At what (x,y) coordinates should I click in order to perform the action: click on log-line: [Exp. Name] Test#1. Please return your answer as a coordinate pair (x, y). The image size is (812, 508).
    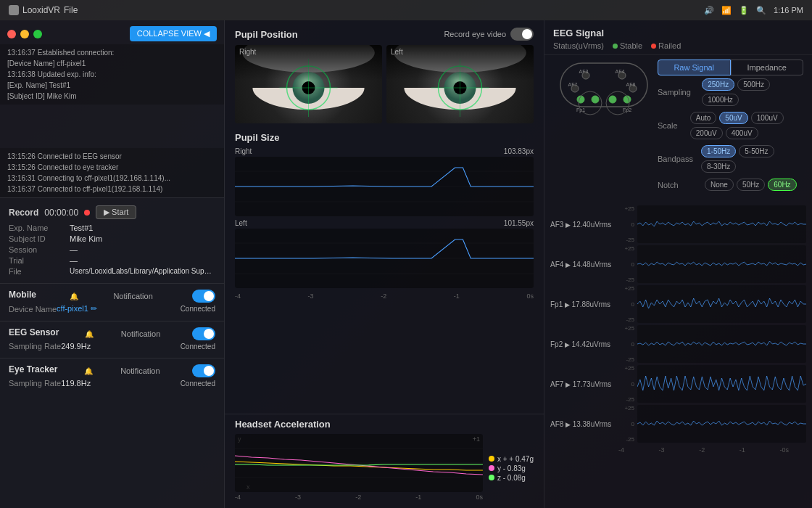
    Looking at the image, I should click on (112, 86).